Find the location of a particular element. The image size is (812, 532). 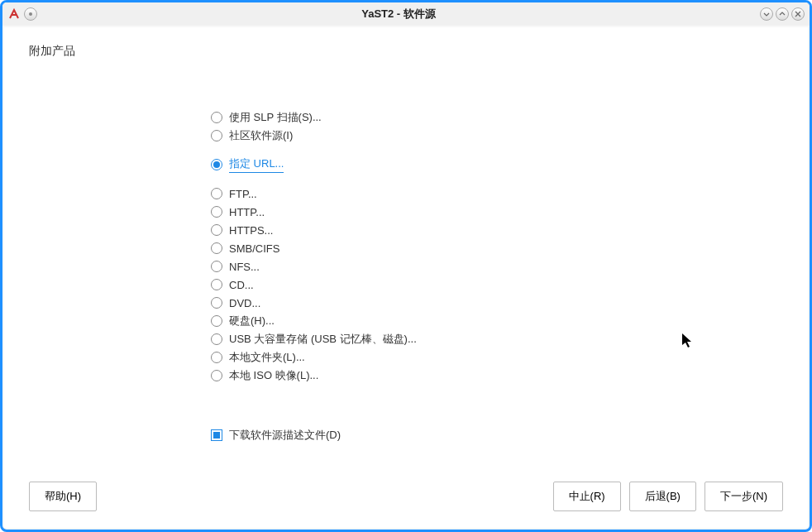

radio-label: 社区软件源(I) is located at coordinates (261, 136).